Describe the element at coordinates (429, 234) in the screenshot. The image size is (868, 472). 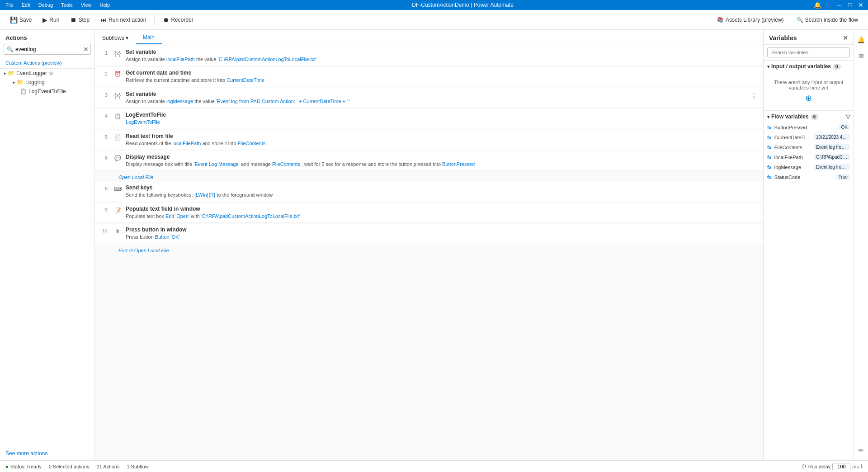
I see `flow-item-10: 10 🖱 Press button in window Press button…` at that location.